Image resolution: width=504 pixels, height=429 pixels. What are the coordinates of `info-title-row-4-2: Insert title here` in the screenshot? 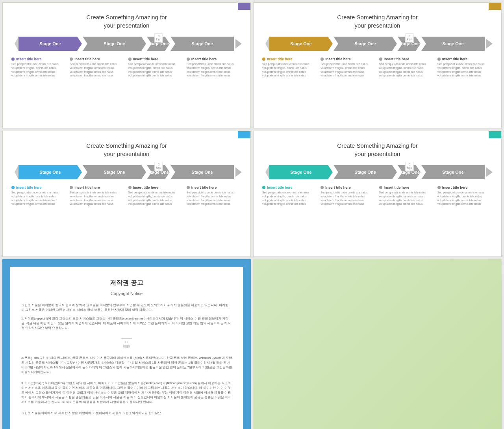 It's located at (348, 188).